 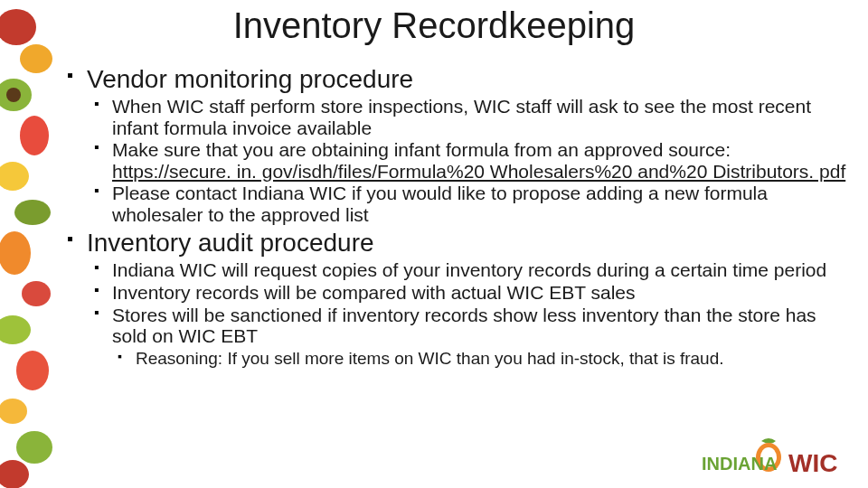 I want to click on indiana-wic-logo: INDIANA WIC, so click(x=775, y=456).